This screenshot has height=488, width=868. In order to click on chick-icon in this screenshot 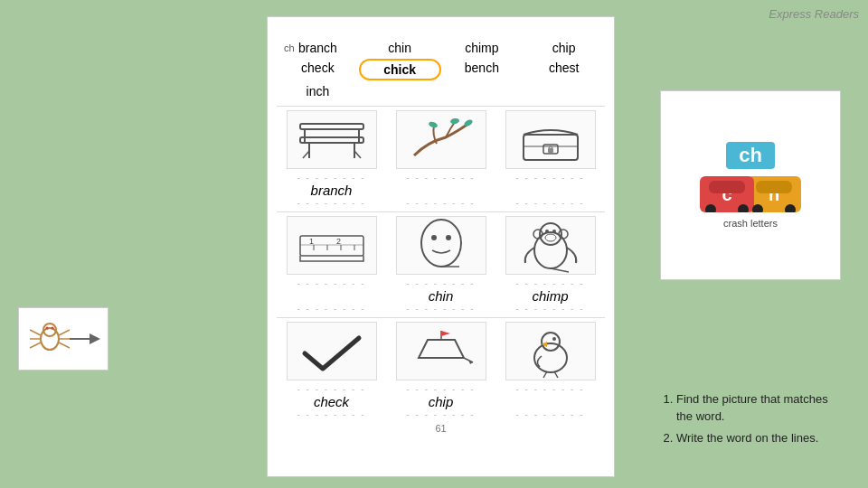, I will do `click(551, 351)`.